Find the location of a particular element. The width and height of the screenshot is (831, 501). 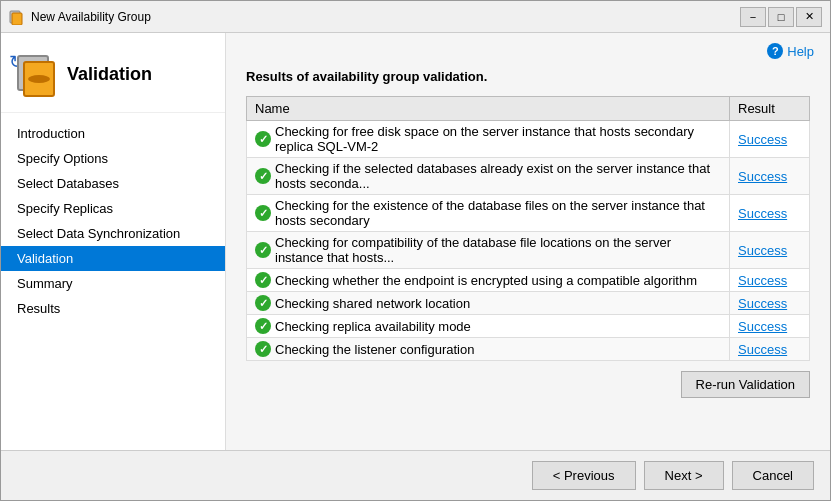

help-label: Help is located at coordinates (800, 52).